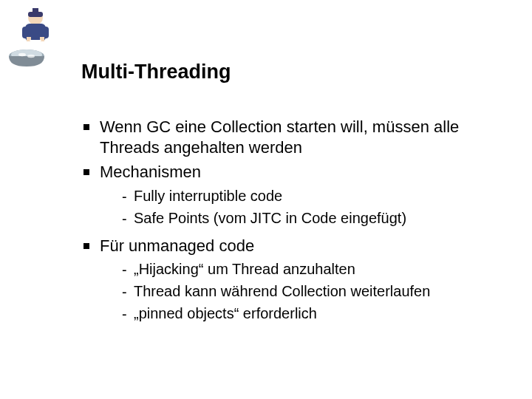 This screenshot has height=399, width=532. What do you see at coordinates (310, 314) in the screenshot?
I see `sub-bullet-item: - „pinned objects“ erforderlich` at bounding box center [310, 314].